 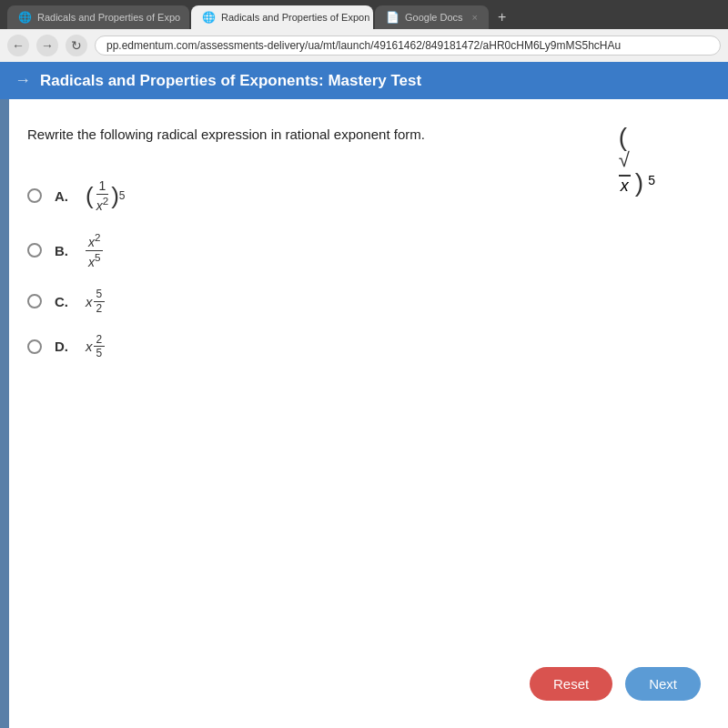 What do you see at coordinates (95, 250) in the screenshot?
I see `choice-math-b: x2 x5` at bounding box center [95, 250].